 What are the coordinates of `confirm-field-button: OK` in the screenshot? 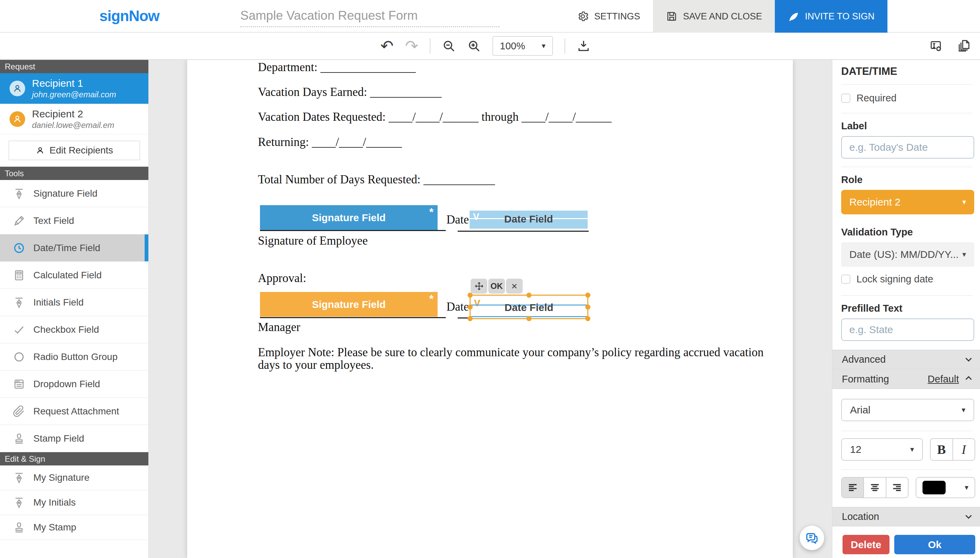 It's located at (497, 286).